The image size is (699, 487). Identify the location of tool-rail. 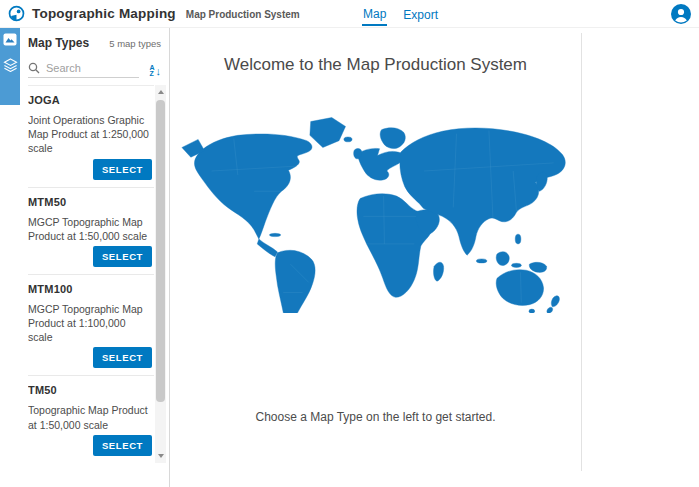
(10, 258).